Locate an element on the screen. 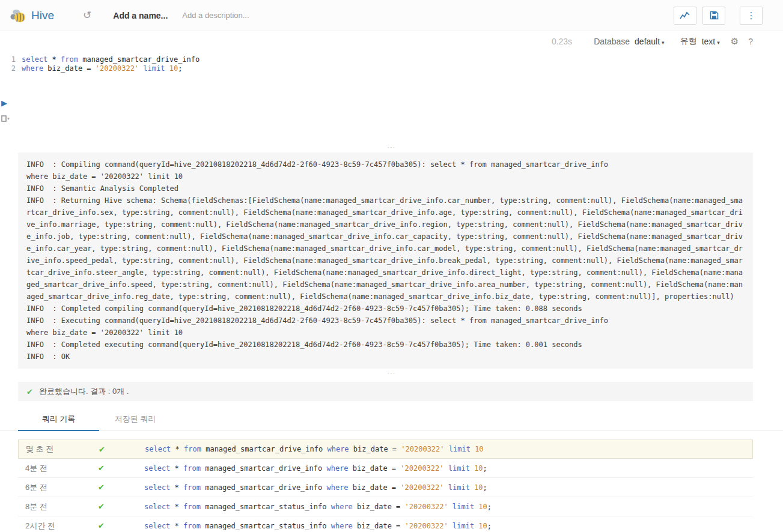  code-text: select * from managed_smartcar_drive_inf… is located at coordinates (111, 60).